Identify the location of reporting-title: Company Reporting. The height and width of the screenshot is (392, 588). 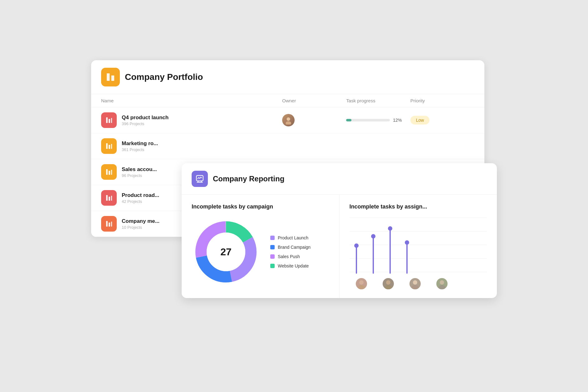
(248, 179).